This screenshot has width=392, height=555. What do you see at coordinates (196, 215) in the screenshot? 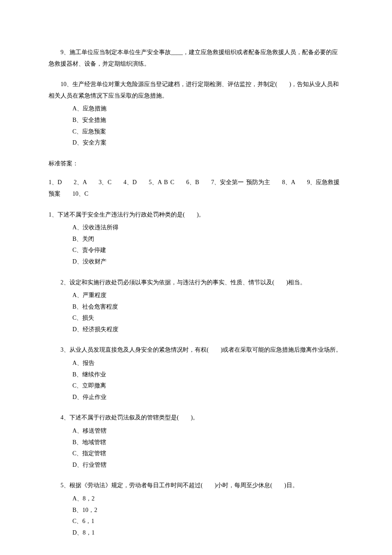
I see `b-question-1: 1、下述不属于安全生产违法行为行政处罚种类的是( )。` at bounding box center [196, 215].